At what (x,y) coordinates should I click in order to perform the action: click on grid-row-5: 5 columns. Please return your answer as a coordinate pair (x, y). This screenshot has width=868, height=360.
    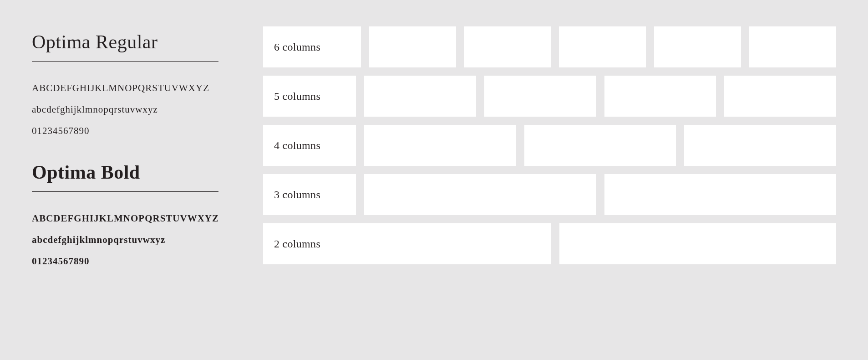
    Looking at the image, I should click on (550, 96).